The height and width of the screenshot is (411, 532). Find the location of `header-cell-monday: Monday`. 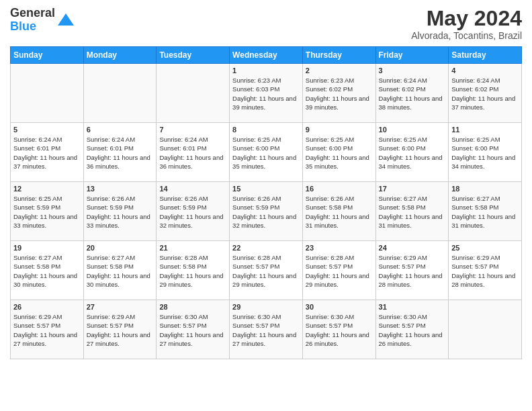

header-cell-monday: Monday is located at coordinates (120, 55).